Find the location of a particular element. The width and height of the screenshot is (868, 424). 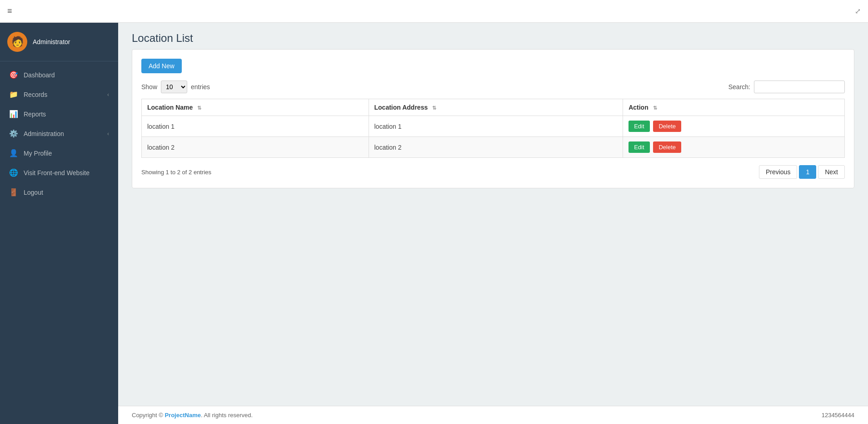

sort-action-icon: ⇅ is located at coordinates (655, 108).